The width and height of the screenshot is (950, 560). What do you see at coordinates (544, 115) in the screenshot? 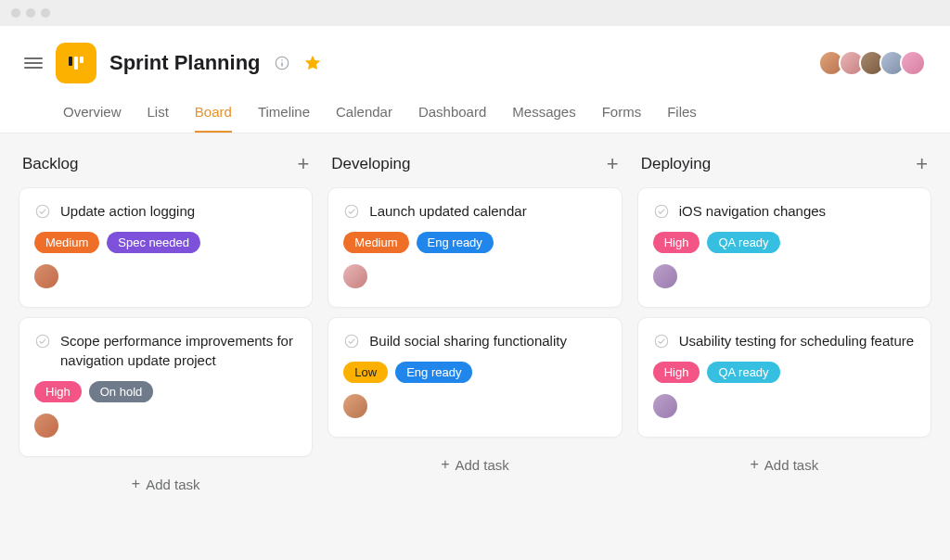
I see `tab-messages: Messages` at bounding box center [544, 115].